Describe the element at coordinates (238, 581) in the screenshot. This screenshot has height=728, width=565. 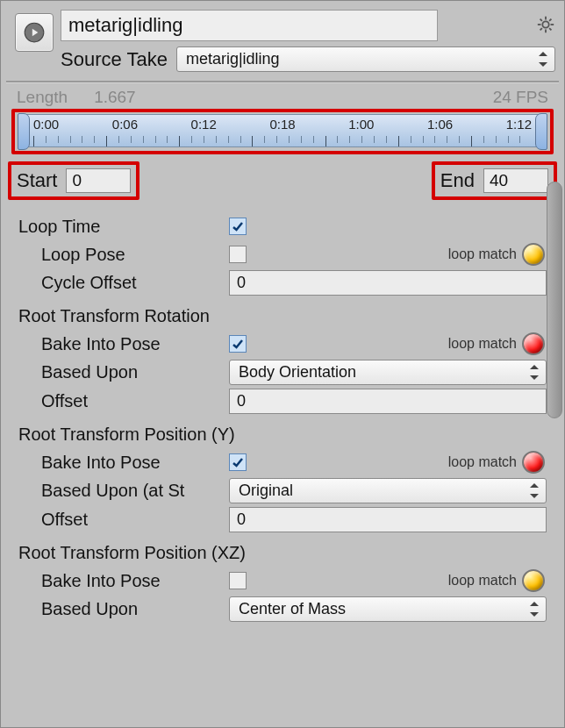
I see `posXZ-bake-checkbox` at that location.